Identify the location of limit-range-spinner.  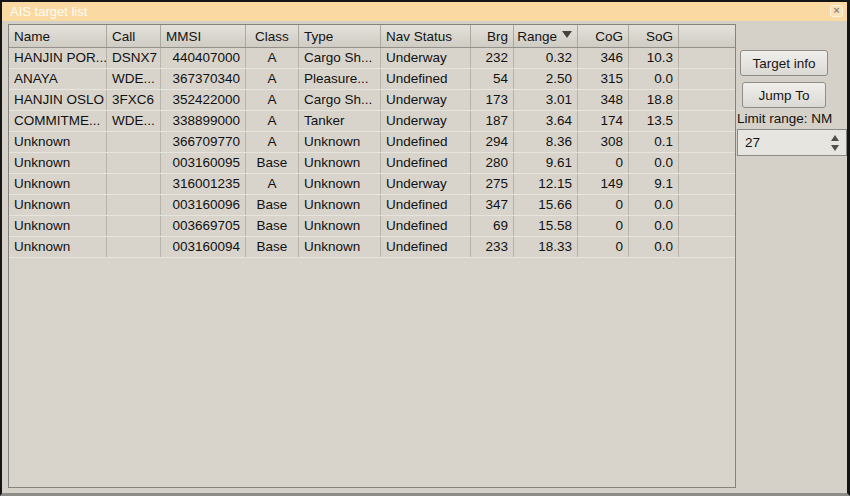
(792, 142).